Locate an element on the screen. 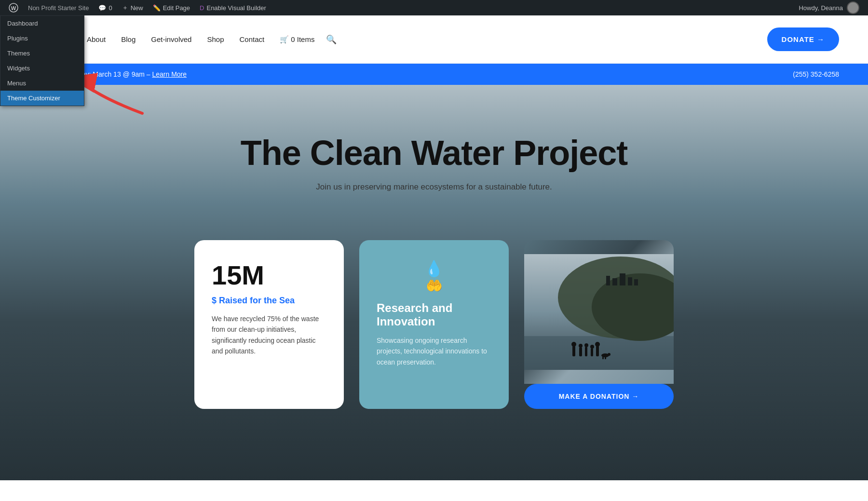 Image resolution: width=868 pixels, height=501 pixels. appearance-dropdown: Dashboard Plugins Themes Widgets Menus T… is located at coordinates (42, 61).